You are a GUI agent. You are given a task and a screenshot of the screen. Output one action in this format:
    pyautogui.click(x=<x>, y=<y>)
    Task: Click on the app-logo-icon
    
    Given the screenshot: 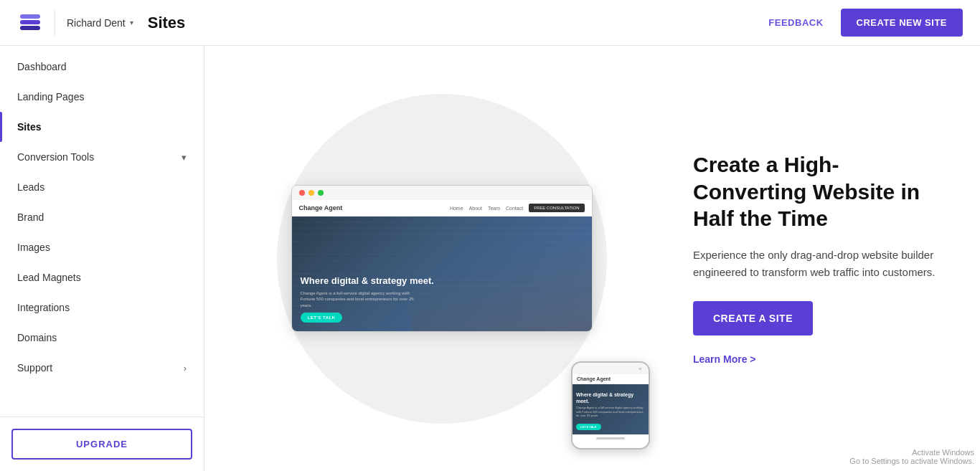 What is the action you would take?
    pyautogui.click(x=30, y=23)
    